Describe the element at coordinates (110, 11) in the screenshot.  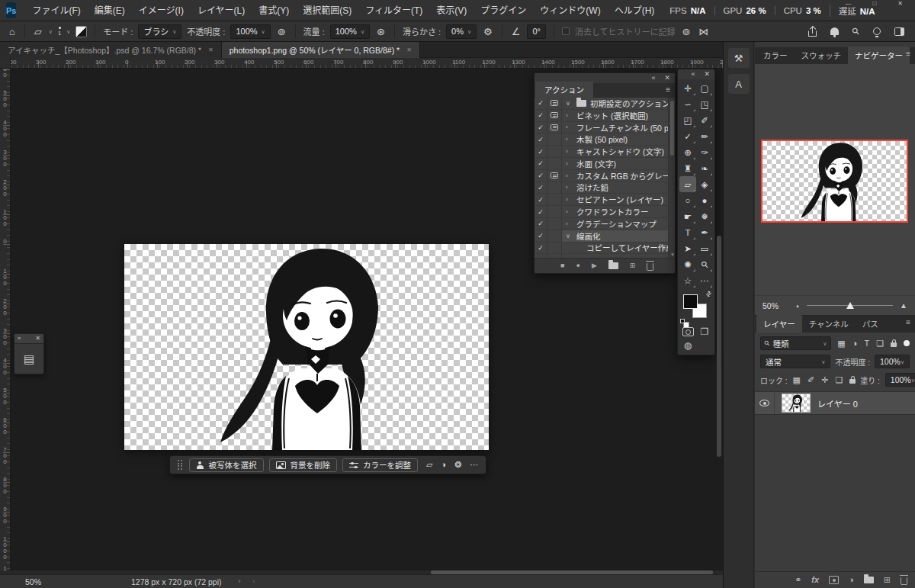
I see `menu-item: 編集(E)` at that location.